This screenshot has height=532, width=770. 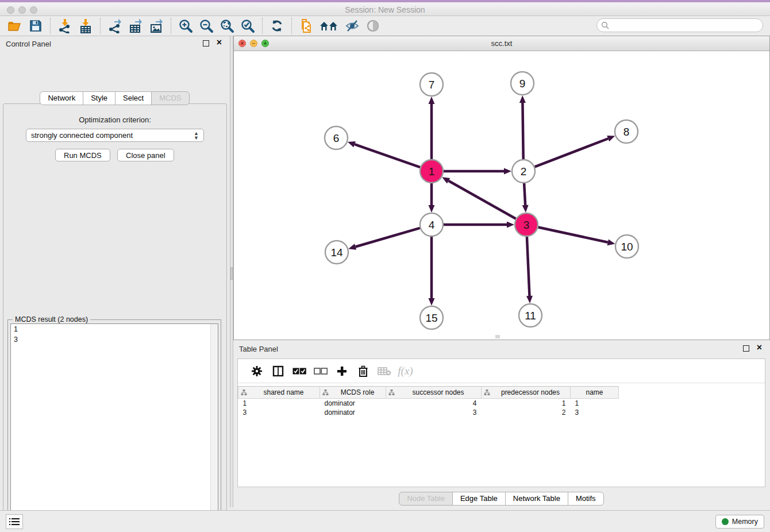 I want to click on run-mcds-button: Run MCDS, so click(x=83, y=155).